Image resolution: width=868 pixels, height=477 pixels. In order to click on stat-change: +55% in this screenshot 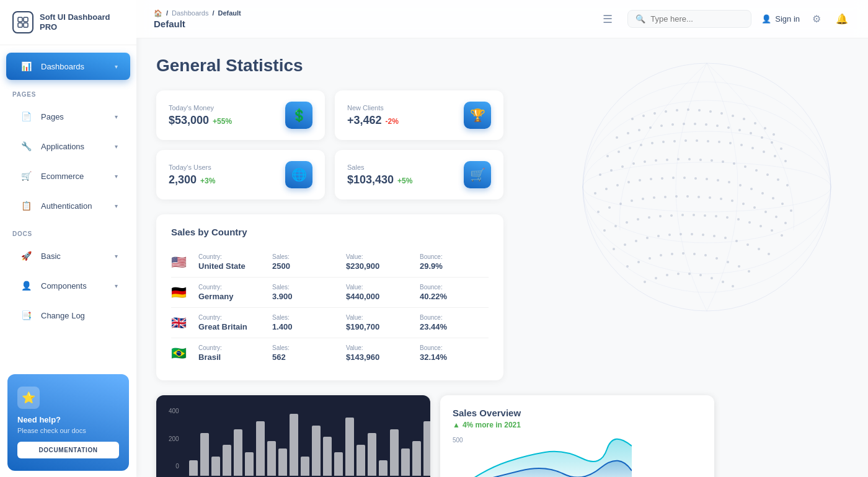, I will do `click(222, 121)`.